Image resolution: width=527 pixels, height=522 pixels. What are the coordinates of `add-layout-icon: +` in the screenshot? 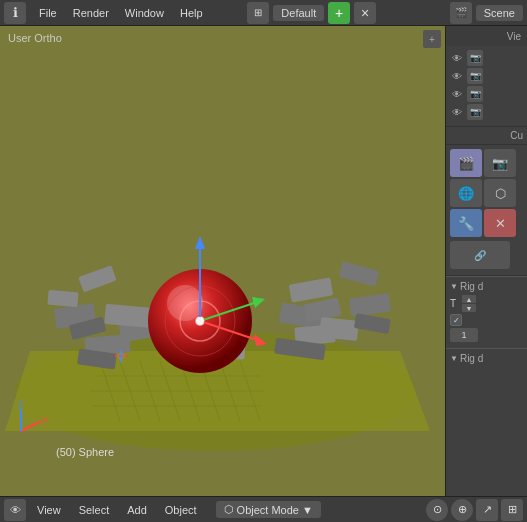 It's located at (339, 13).